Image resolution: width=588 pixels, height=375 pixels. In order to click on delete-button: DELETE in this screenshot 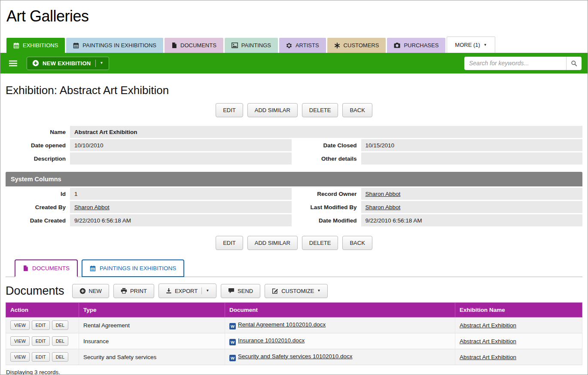, I will do `click(320, 110)`.